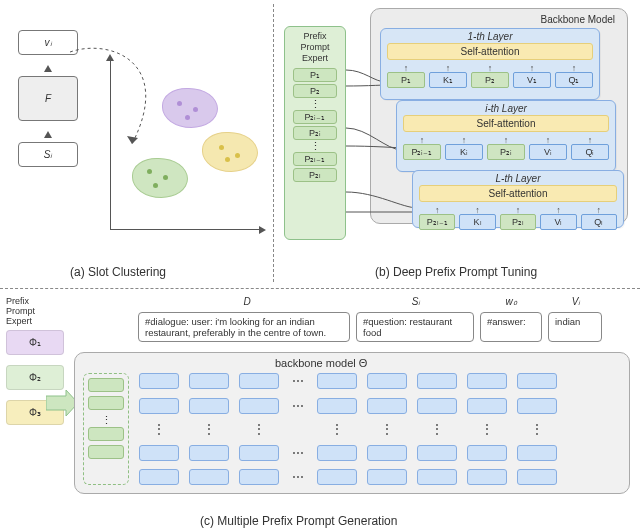 This screenshot has height=530, width=640. What do you see at coordinates (185, 145) in the screenshot?
I see `scatter-axes` at bounding box center [185, 145].